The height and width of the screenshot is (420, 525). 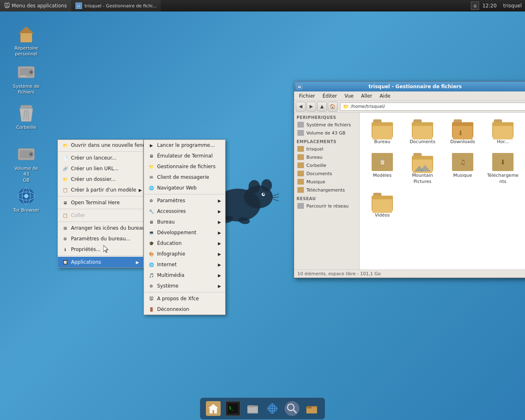 What do you see at coordinates (382, 169) in the screenshot?
I see `fm-file-modeles: 📋 Modèles` at bounding box center [382, 169].